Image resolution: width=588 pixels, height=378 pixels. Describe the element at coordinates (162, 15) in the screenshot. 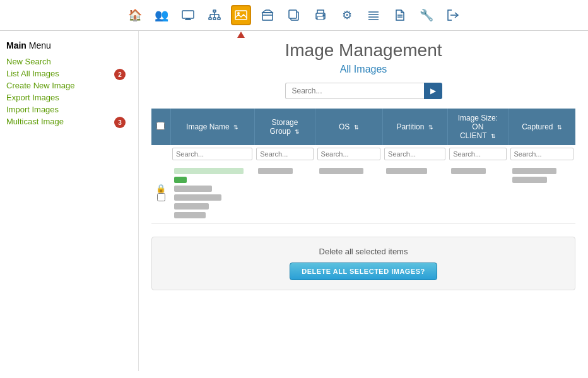

I see `users-icon: 👥` at that location.